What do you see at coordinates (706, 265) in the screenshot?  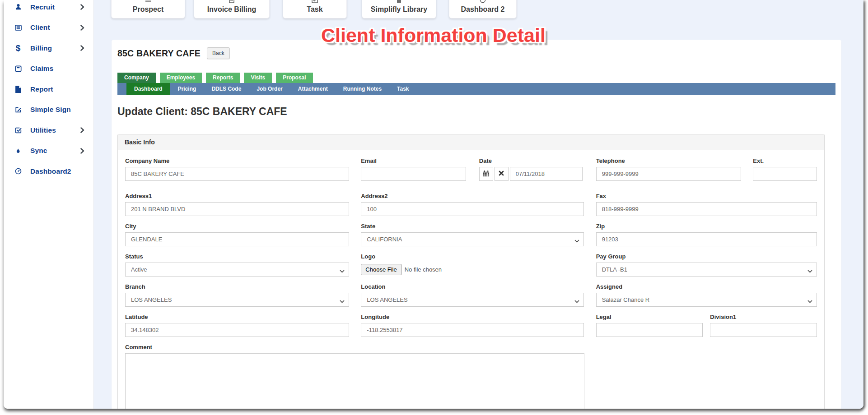 I see `pay-group-field: Pay Group DTLA -B1` at bounding box center [706, 265].